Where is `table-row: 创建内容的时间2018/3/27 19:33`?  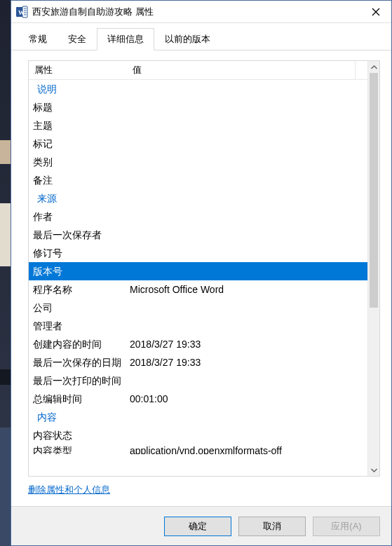 table-row: 创建内容的时间2018/3/27 19:33 is located at coordinates (198, 344).